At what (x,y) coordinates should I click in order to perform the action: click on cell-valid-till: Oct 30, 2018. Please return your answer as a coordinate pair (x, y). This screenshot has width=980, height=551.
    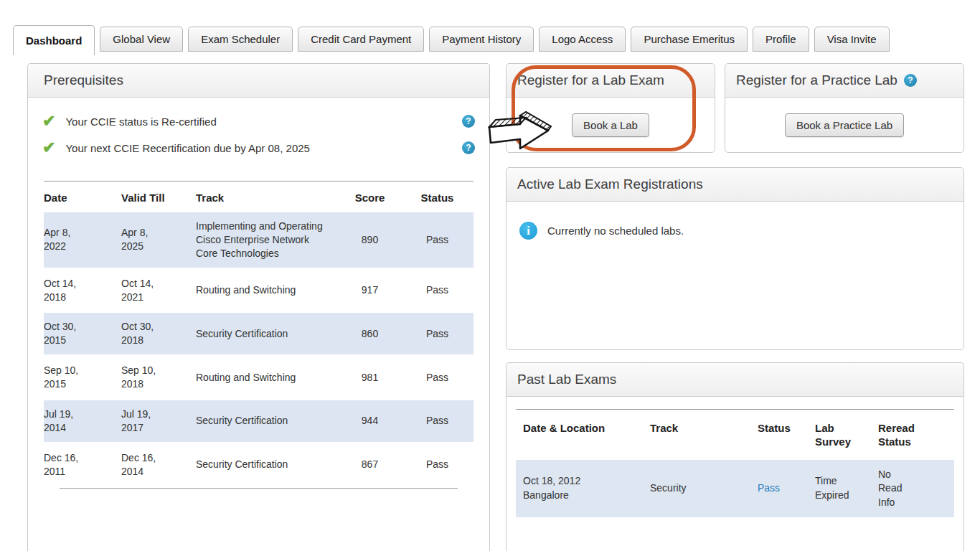
    Looking at the image, I should click on (143, 334).